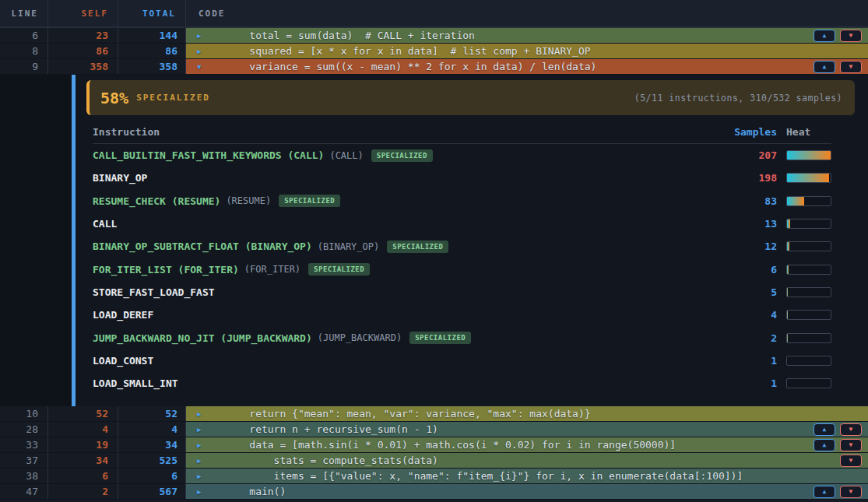  I want to click on column-header-code: CODE, so click(527, 13).